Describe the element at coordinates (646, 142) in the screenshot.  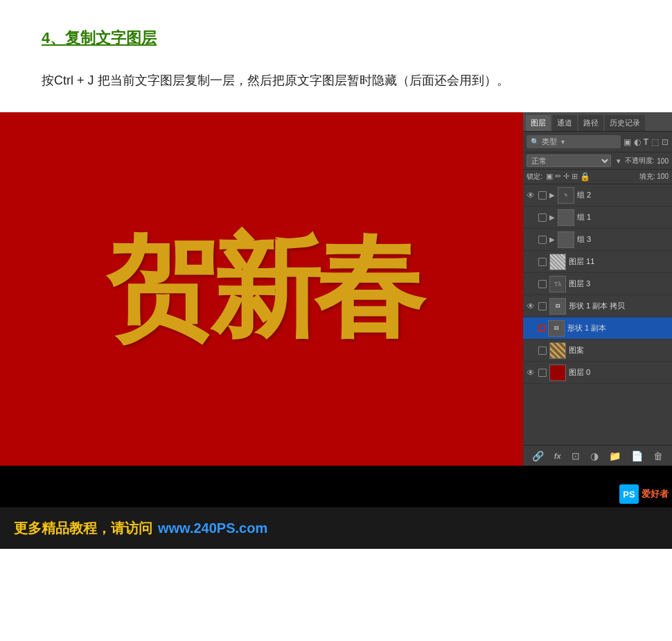
I see `filter-icons: ▣ ◐ T ⬚ ⊡` at that location.